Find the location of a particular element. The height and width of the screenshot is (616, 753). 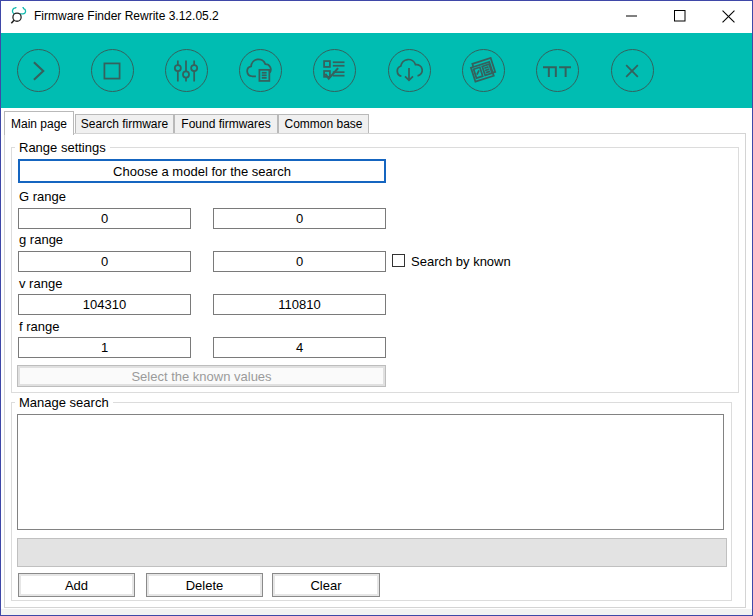

search-progress-bar is located at coordinates (372, 552).